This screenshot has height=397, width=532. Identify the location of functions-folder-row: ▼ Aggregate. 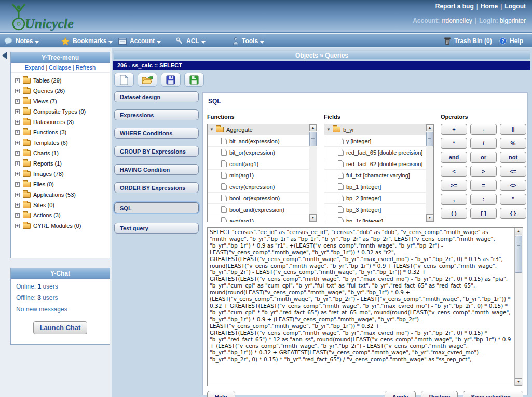
(262, 130).